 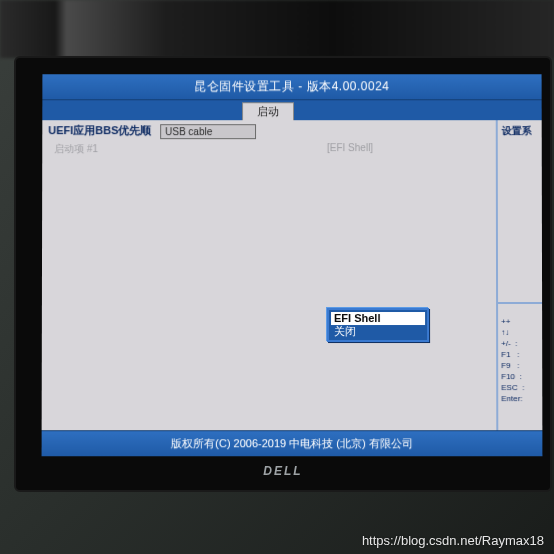 What do you see at coordinates (292, 110) in the screenshot?
I see `tab-row: 启动` at bounding box center [292, 110].